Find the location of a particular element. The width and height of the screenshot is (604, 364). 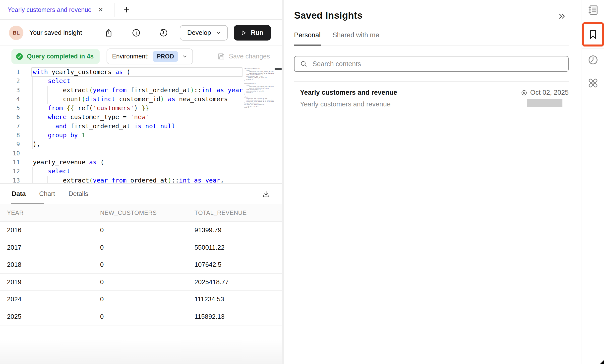

sidebar-item-dbt is located at coordinates (593, 83).